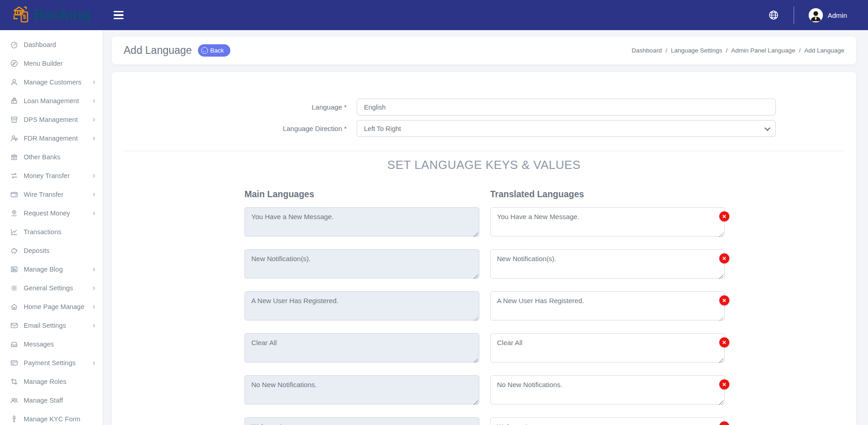 Image resolution: width=868 pixels, height=425 pixels. What do you see at coordinates (484, 265) in the screenshot?
I see `language-key-row: New Notification(s). New Notification(s)…` at bounding box center [484, 265].